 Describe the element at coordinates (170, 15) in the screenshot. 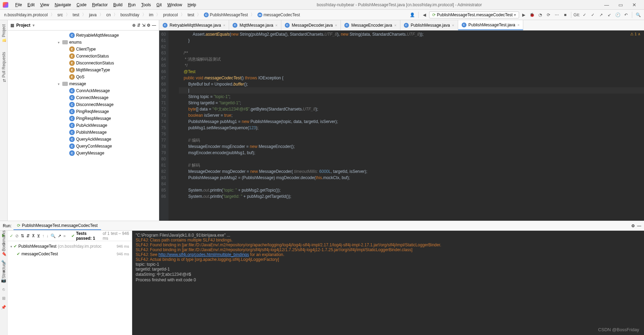

I see `breadcrumb-item: protocol` at that location.